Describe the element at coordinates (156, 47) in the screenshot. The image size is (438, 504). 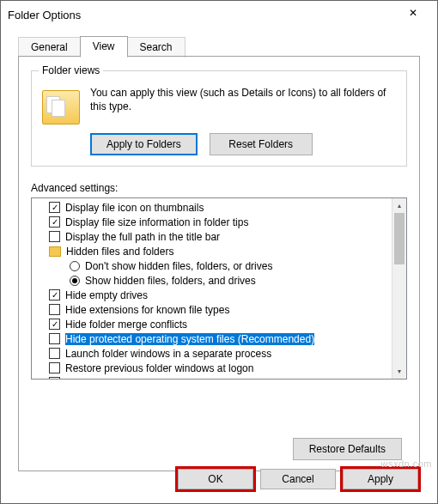
I see `tab-search: Search` at that location.